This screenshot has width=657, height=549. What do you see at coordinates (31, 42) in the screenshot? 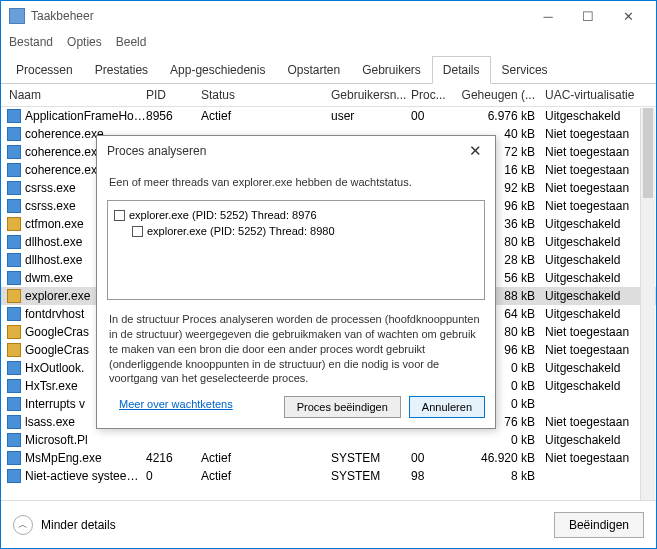
I see `menu-file: Bestand` at bounding box center [31, 42].